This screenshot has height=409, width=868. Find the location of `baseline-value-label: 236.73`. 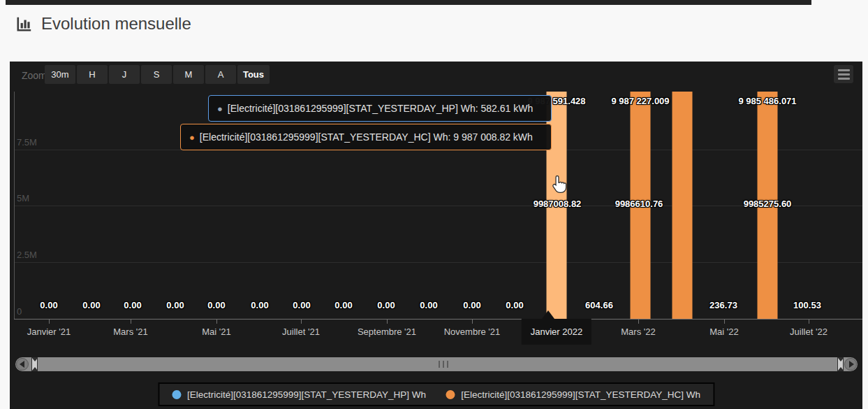

baseline-value-label: 236.73 is located at coordinates (723, 305).